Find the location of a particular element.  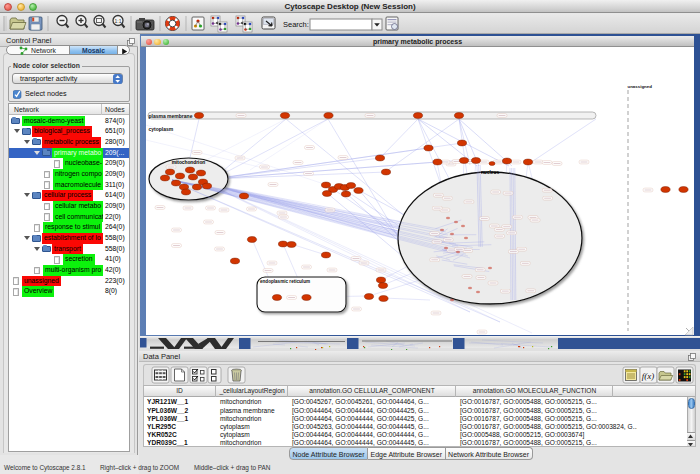

svg-text: Search: is located at coordinates (296, 24).